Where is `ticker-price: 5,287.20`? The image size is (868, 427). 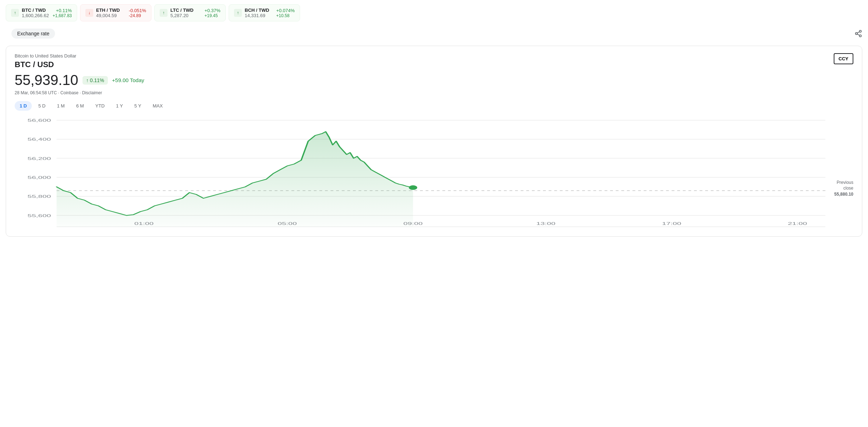
ticker-price: 5,287.20 is located at coordinates (186, 16).